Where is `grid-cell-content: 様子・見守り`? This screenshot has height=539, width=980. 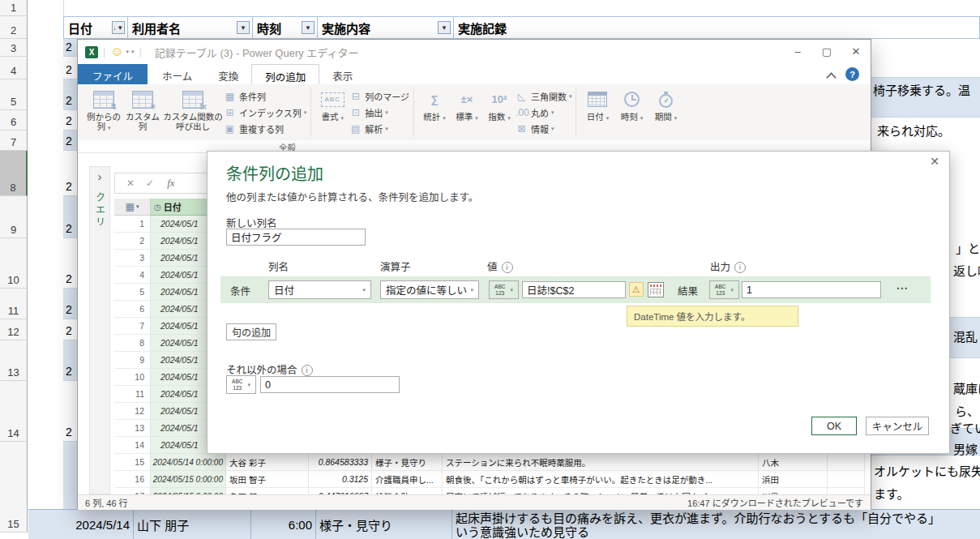
grid-cell-content: 様子・見守り is located at coordinates (407, 462).